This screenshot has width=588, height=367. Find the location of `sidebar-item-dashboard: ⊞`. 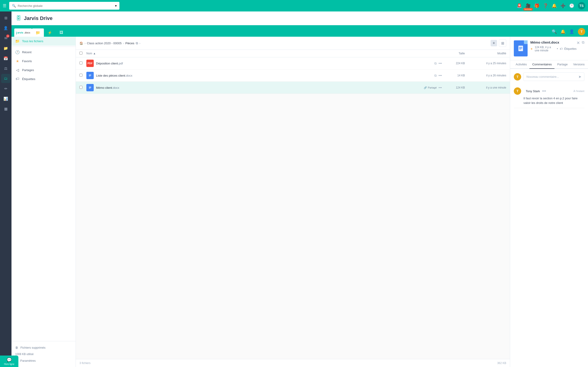

sidebar-item-dashboard: ⊞ is located at coordinates (6, 18).